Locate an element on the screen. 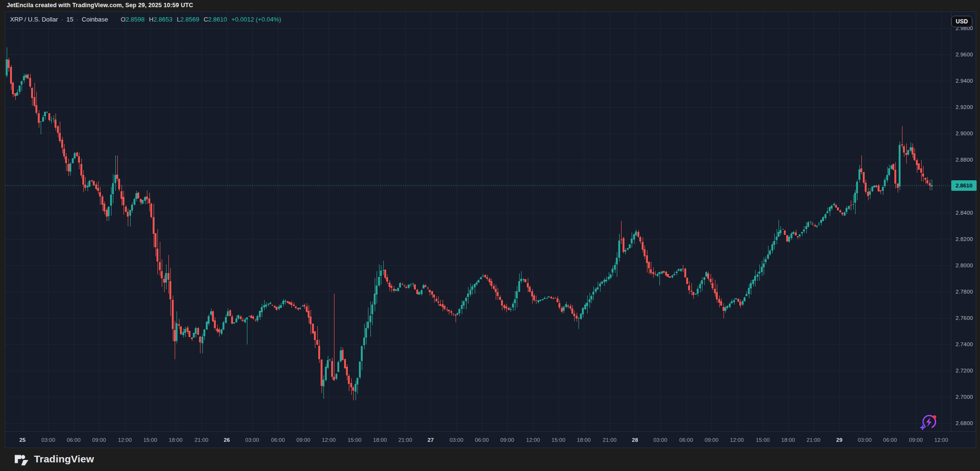  chart-legend: XRP / U.S. Dollar · 15 · Coinbase O2.859… is located at coordinates (145, 19).